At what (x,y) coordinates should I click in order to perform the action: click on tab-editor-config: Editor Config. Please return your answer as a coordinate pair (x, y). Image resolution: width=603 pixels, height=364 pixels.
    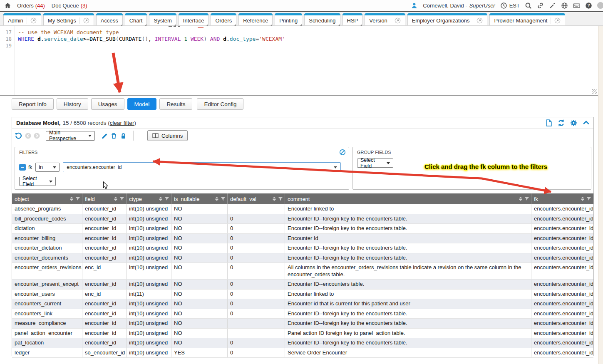
    Looking at the image, I should click on (220, 104).